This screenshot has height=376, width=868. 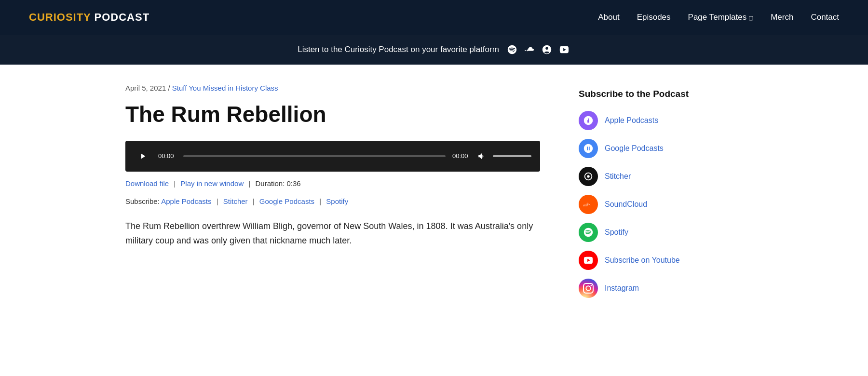 I want to click on youtube-link: Subscribe on Youtube, so click(x=642, y=260).